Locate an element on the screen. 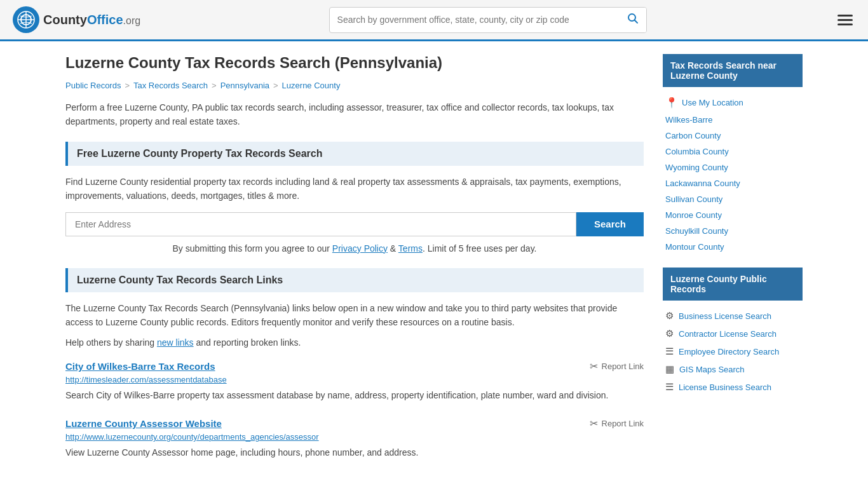 This screenshot has height=488, width=868. record-link-1-desc: View Luzerne County Assessor home page, … is located at coordinates (355, 452).